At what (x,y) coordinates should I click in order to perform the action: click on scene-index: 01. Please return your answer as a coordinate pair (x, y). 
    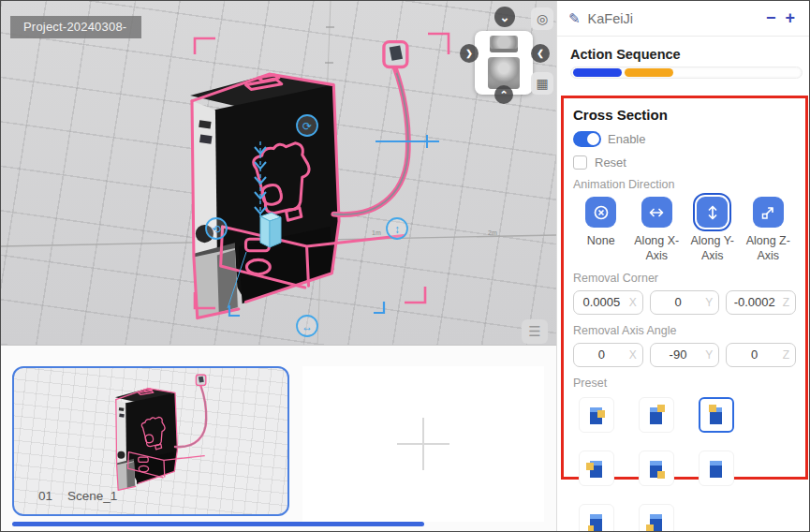
    Looking at the image, I should click on (45, 496).